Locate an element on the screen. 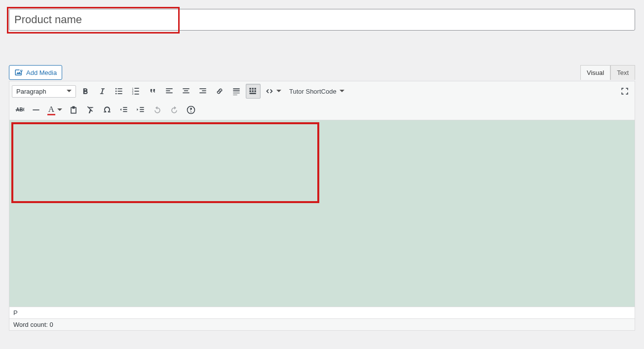 The image size is (644, 349). editor-toolbar: Paragraph 123 Tutor ShortCode is located at coordinates (322, 101).